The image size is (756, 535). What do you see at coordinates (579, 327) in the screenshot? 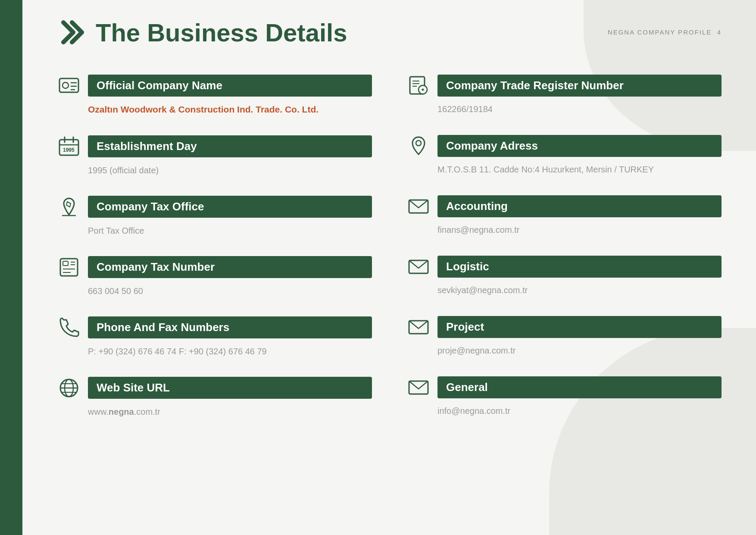
I see `project-bar: Project` at bounding box center [579, 327].